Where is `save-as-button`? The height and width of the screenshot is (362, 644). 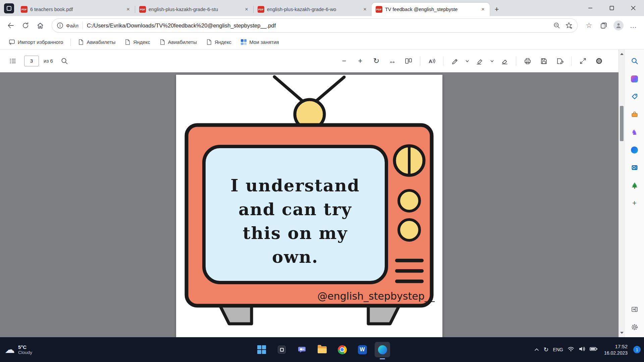 save-as-button is located at coordinates (560, 61).